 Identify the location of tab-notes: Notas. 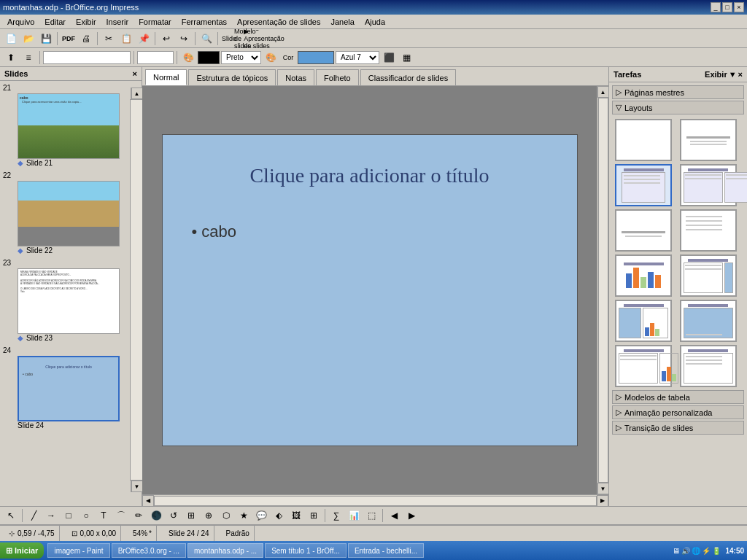
(296, 77).